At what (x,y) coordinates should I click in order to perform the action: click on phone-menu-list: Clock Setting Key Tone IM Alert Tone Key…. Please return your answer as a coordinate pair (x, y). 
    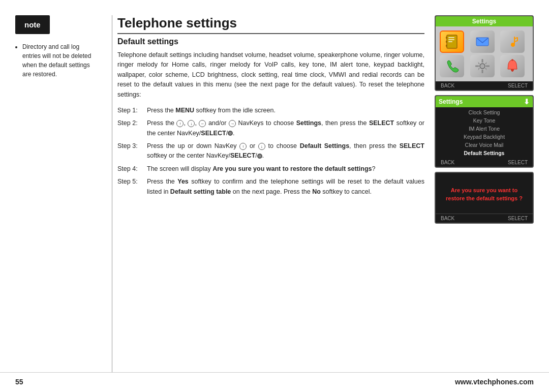
    Looking at the image, I should click on (484, 133).